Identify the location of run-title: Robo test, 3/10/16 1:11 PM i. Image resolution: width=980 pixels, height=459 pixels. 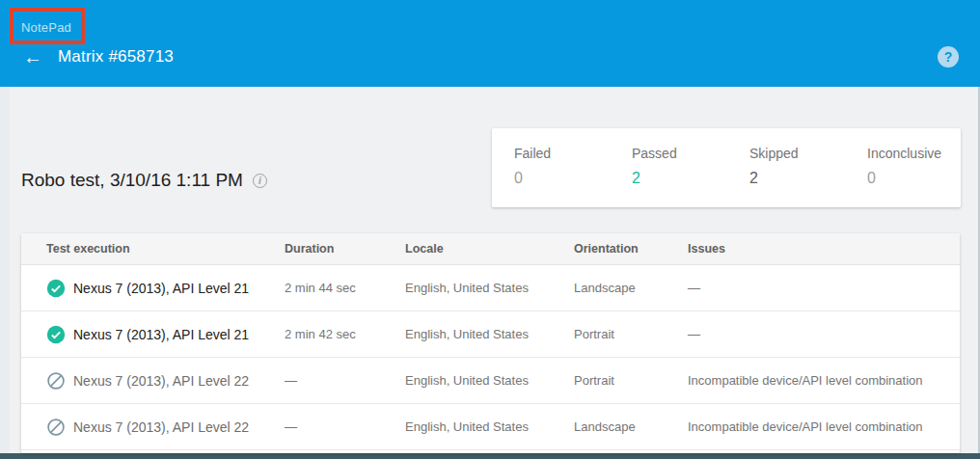
(145, 180).